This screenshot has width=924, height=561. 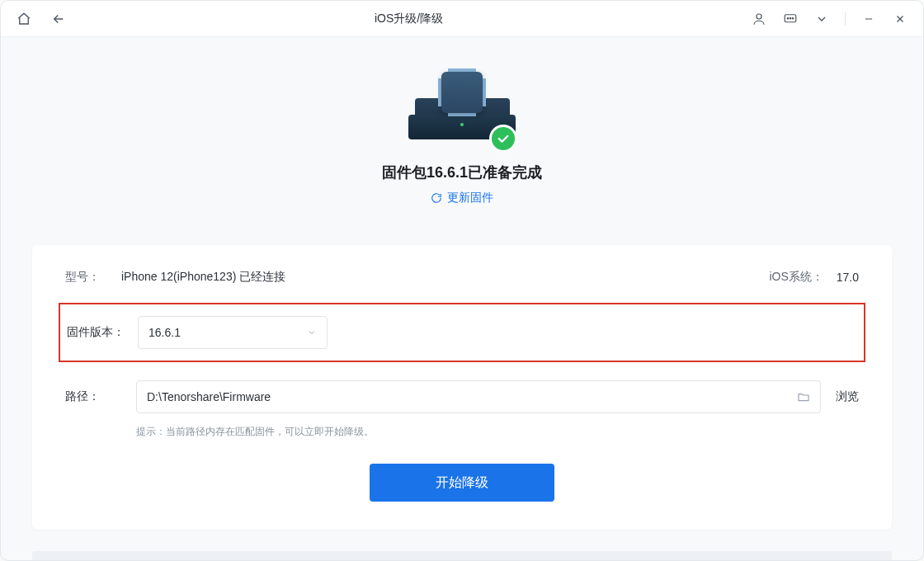 I want to click on refresh-icon, so click(x=436, y=198).